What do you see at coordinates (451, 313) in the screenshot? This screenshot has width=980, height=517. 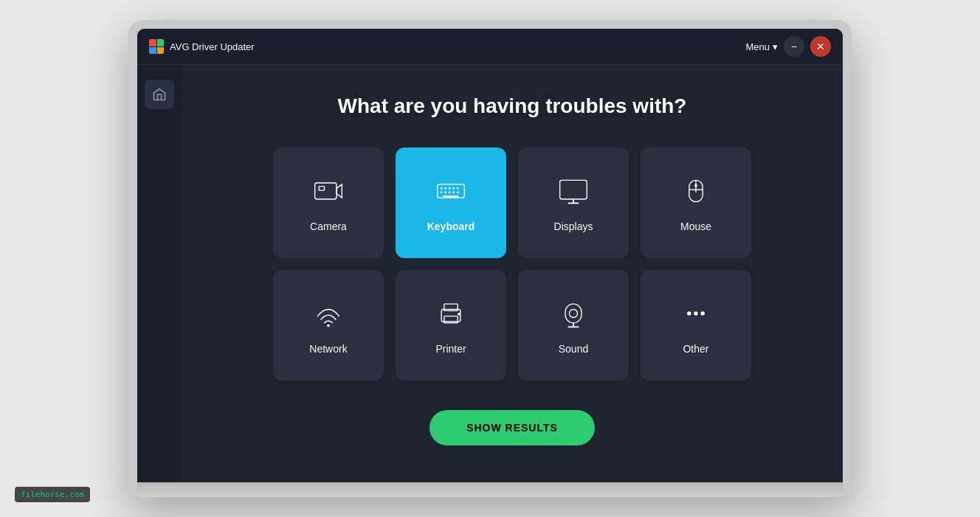 I see `printer-icon` at bounding box center [451, 313].